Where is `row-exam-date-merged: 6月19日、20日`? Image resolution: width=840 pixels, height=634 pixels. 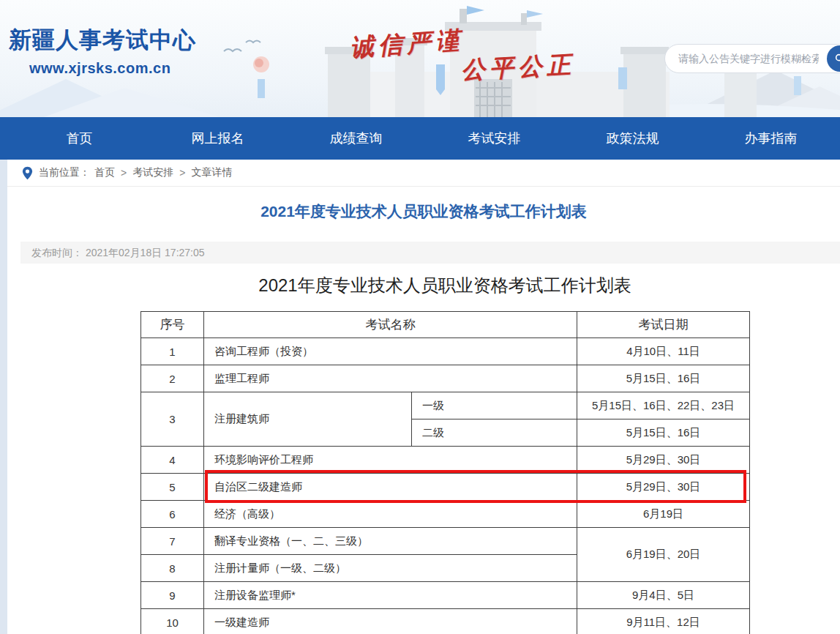
row-exam-date-merged: 6月19日、20日 is located at coordinates (664, 555).